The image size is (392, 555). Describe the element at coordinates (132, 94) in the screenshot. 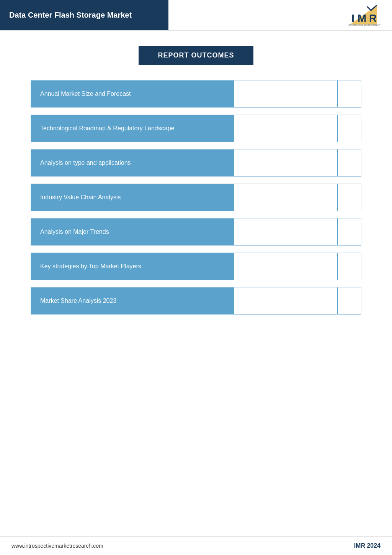

I see `outcome-label-annual-market: Annual Market Size and Forecast` at that location.